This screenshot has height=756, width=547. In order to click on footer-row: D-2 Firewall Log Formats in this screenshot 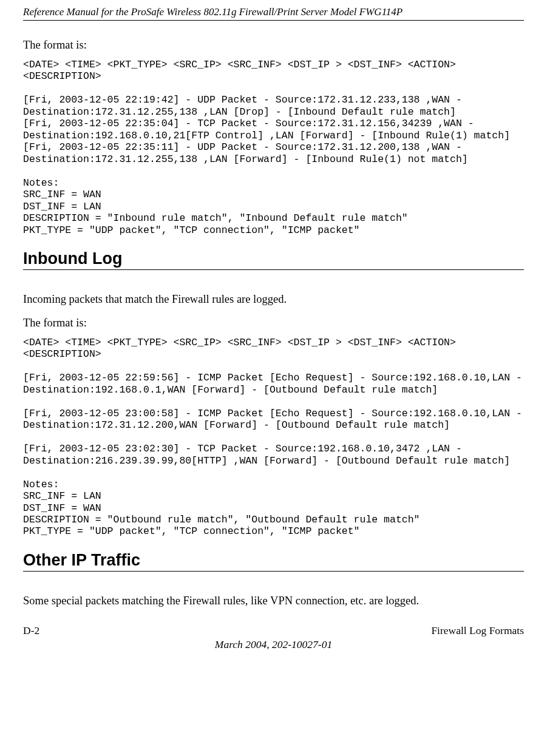, I will do `click(273, 631)`.